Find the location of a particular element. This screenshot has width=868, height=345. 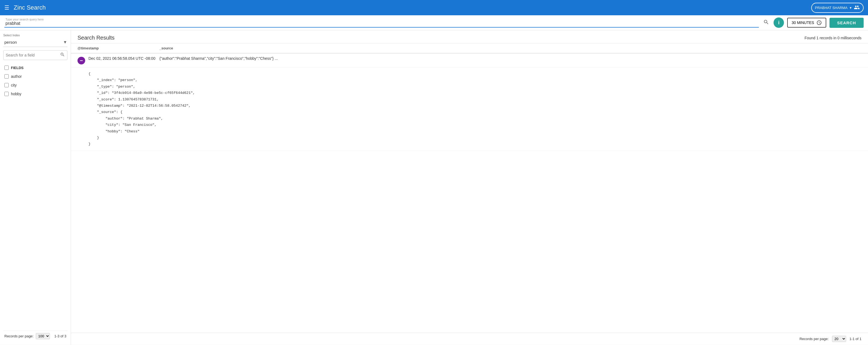

user-name: PRABHAT SHARMA is located at coordinates (831, 8).